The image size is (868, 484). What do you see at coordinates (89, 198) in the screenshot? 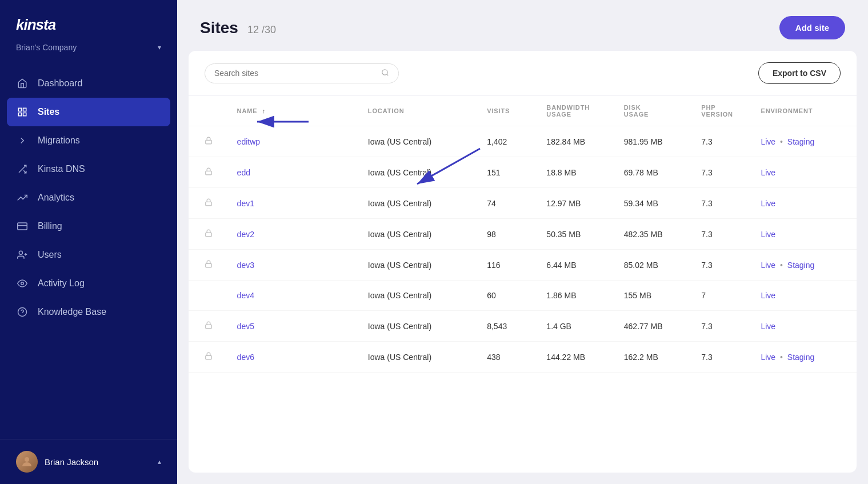
I see `sidebar-item-analytics: Analytics` at bounding box center [89, 198].